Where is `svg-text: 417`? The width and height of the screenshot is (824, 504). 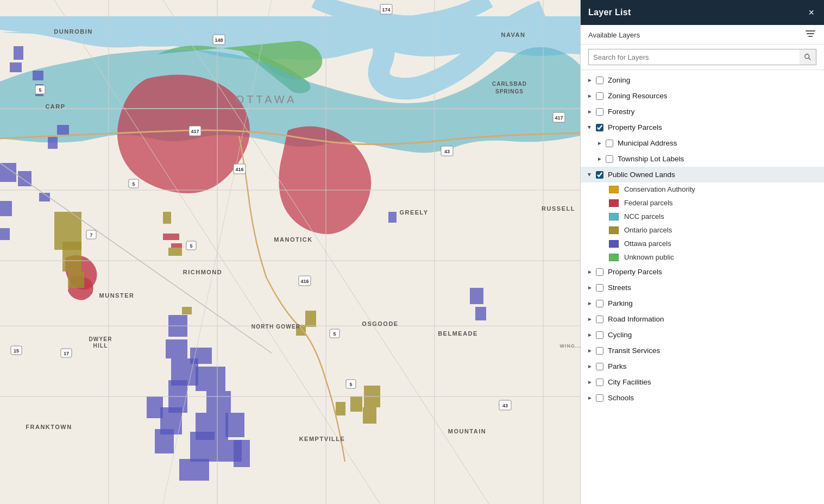
svg-text: 417 is located at coordinates (558, 118).